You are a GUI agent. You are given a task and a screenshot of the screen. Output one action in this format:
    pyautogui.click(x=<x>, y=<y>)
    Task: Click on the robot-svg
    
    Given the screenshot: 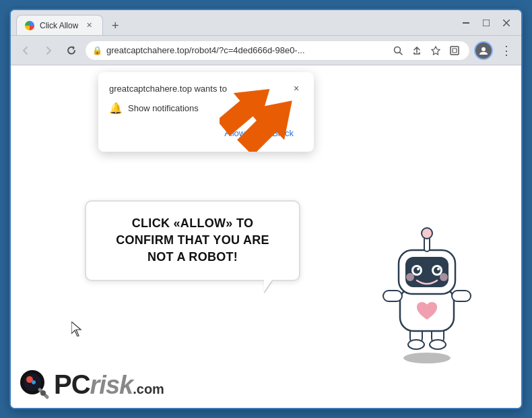 What is the action you would take?
    pyautogui.click(x=427, y=287)
    